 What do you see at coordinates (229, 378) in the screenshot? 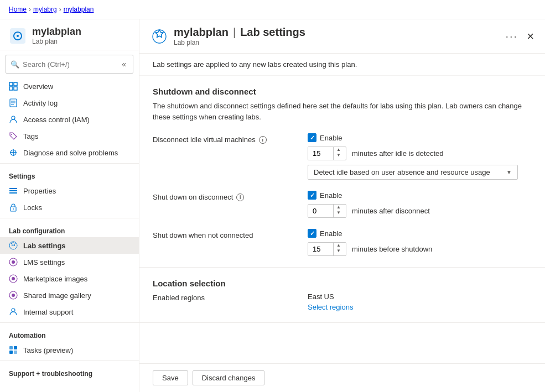
I see `discard-changes-button: Discard changes` at bounding box center [229, 378].